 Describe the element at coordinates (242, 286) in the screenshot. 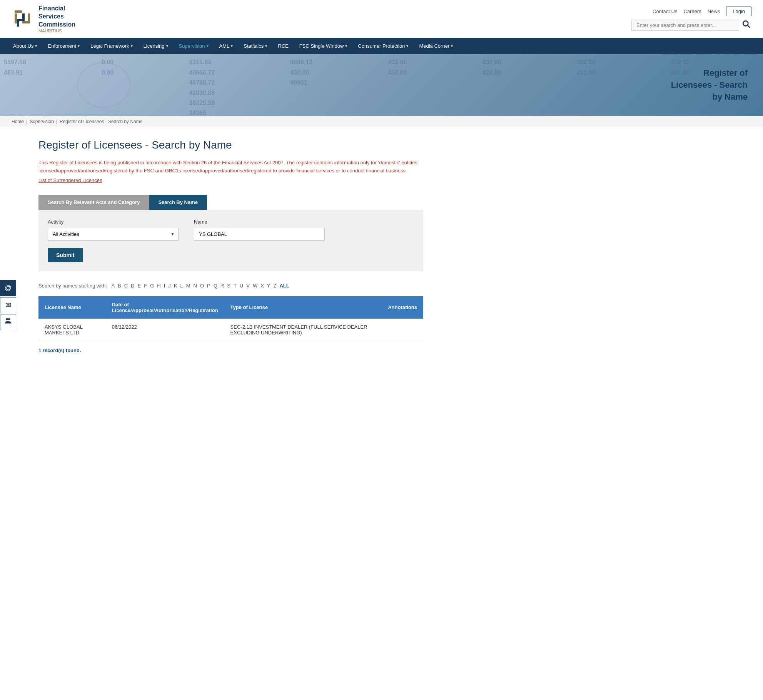

I see `alpha-link-u: U` at that location.